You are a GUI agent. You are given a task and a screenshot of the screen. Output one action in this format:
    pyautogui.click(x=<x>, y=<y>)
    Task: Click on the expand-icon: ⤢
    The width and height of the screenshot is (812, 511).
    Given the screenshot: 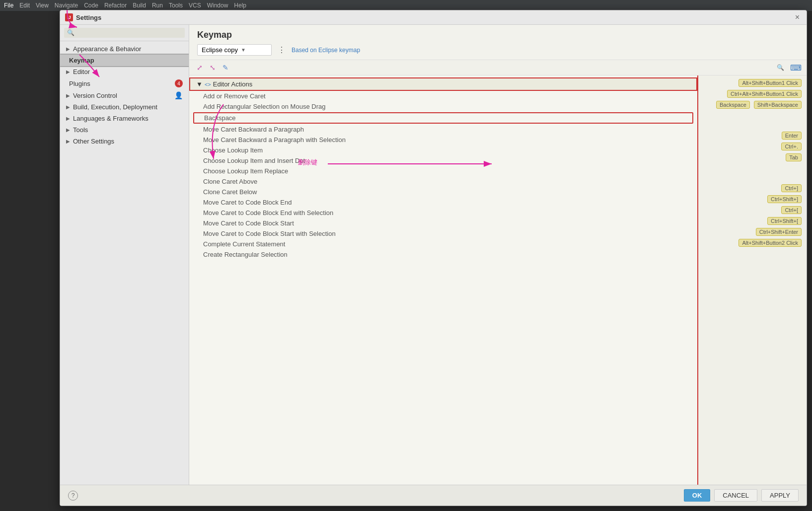 What is the action you would take?
    pyautogui.click(x=200, y=68)
    